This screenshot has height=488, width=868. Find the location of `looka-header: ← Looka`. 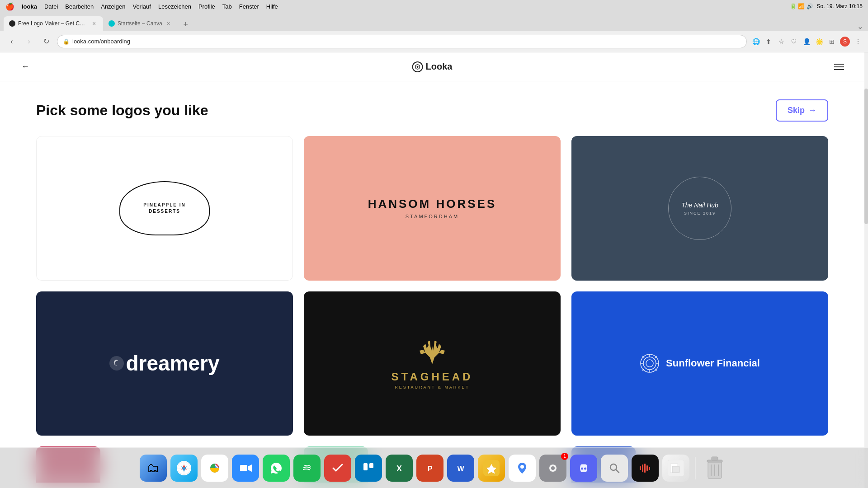

looka-header: ← Looka is located at coordinates (432, 67).